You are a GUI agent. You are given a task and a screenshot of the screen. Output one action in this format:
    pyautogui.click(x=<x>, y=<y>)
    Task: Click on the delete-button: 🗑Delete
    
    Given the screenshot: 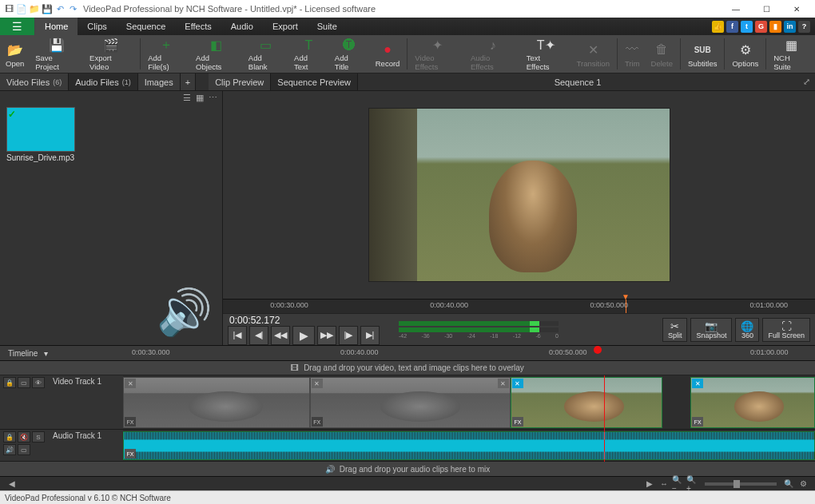 What is the action you would take?
    pyautogui.click(x=662, y=54)
    